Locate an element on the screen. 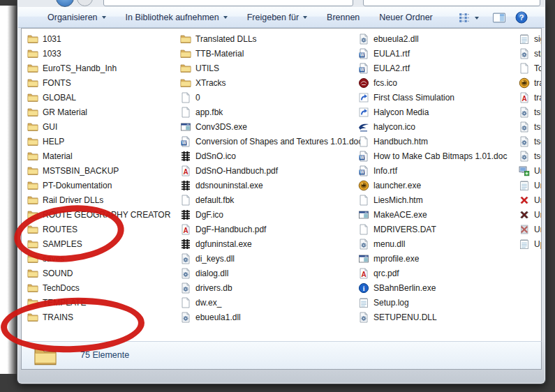 The width and height of the screenshot is (555, 392). file-item: XTracks is located at coordinates (203, 83).